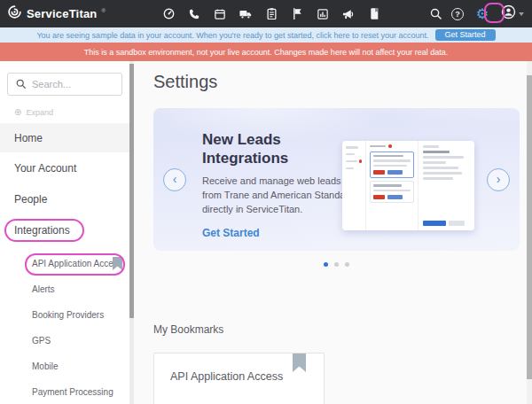  I want to click on sample-data-banner: You are seeing sample data in your accou…, so click(266, 35).